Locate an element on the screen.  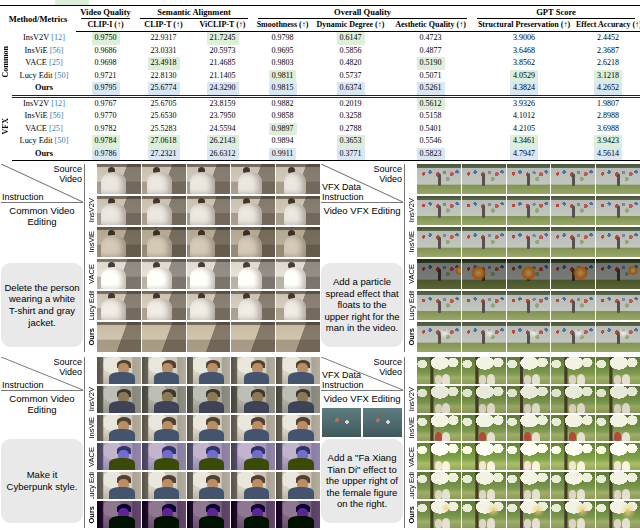
video-row: InsViE is located at coordinates (202, 428).